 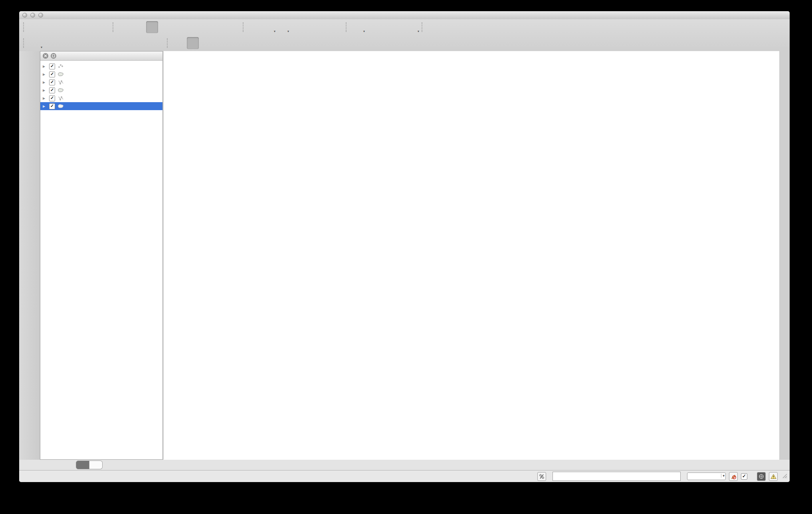 What do you see at coordinates (309, 27) in the screenshot?
I see `select-by-expression-button` at bounding box center [309, 27].